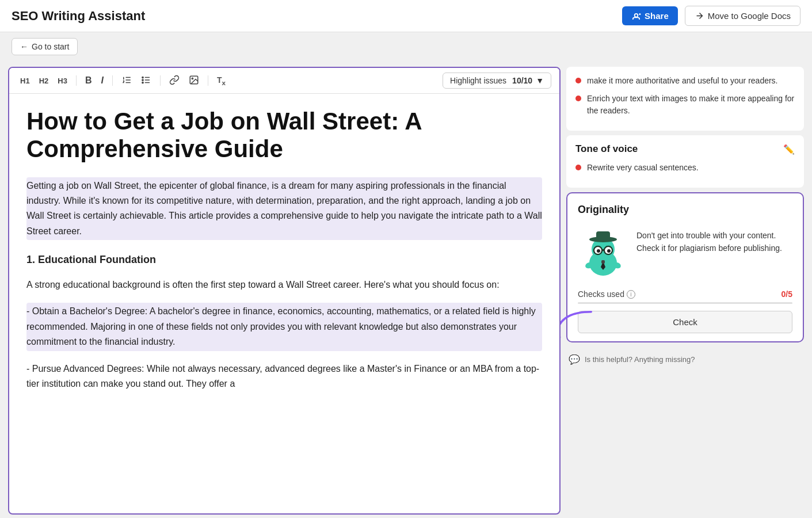 The image size is (812, 518). What do you see at coordinates (284, 209) in the screenshot?
I see `article-intro: Getting a job on Wall Street, the epicen…` at bounding box center [284, 209].